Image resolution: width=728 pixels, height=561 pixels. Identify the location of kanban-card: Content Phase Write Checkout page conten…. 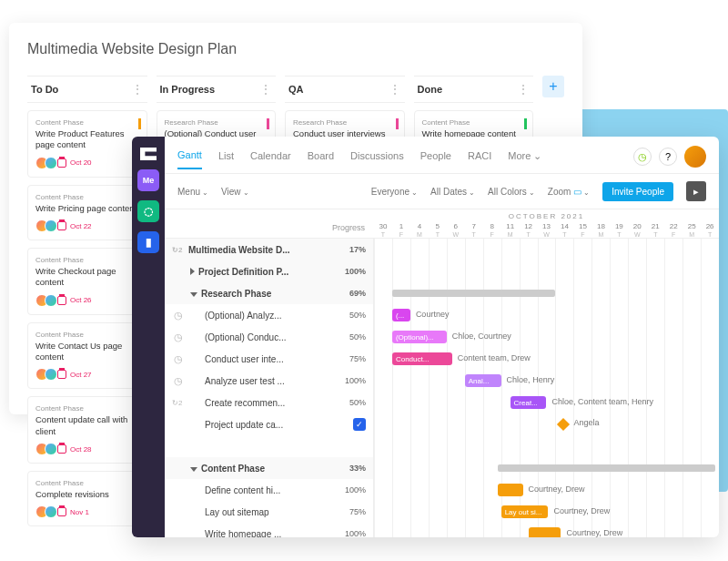
(87, 281).